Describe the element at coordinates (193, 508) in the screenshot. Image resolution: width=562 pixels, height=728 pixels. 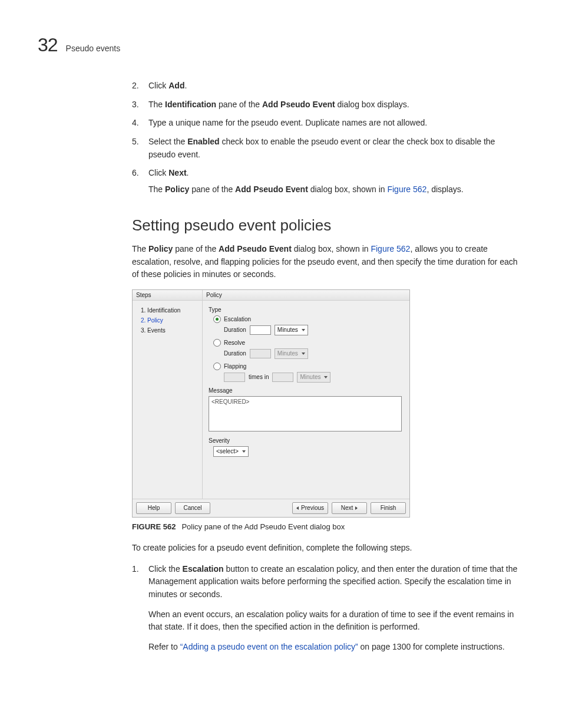
I see `cancel-button: Cancel` at that location.